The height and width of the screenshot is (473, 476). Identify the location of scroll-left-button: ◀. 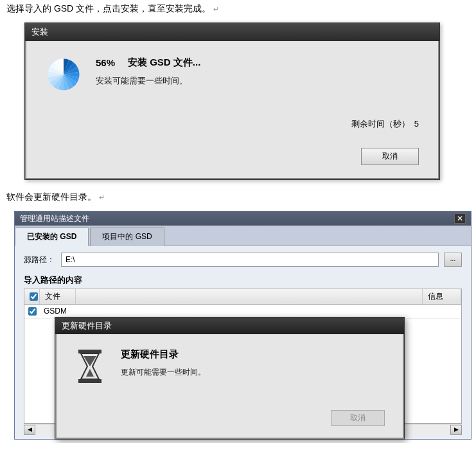
(30, 430).